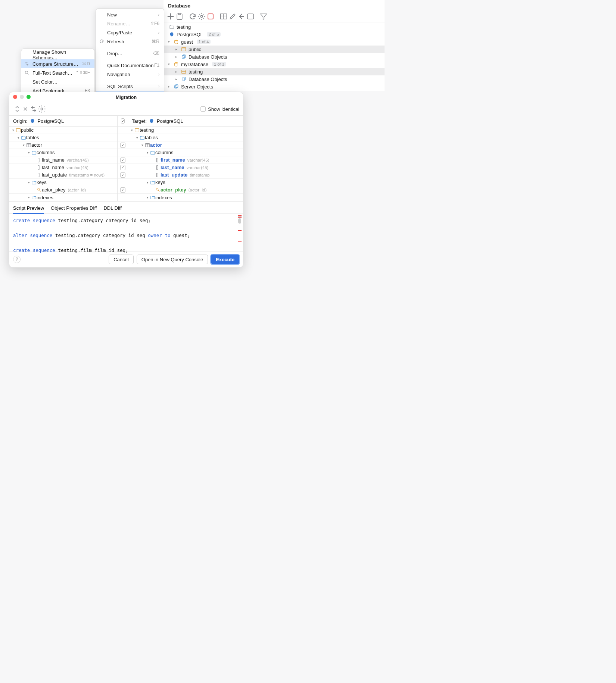  Describe the element at coordinates (211, 16) in the screenshot. I see `stop-icon` at that location.